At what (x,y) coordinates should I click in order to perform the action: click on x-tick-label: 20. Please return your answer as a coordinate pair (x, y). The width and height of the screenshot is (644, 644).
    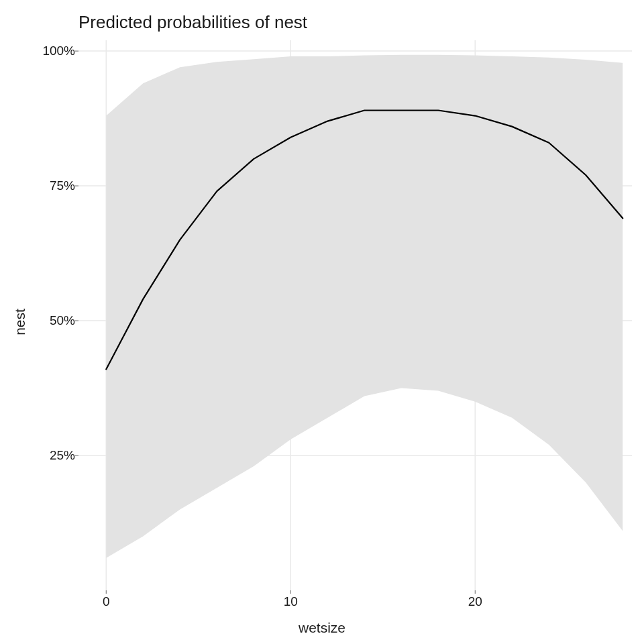
    Looking at the image, I should click on (475, 602).